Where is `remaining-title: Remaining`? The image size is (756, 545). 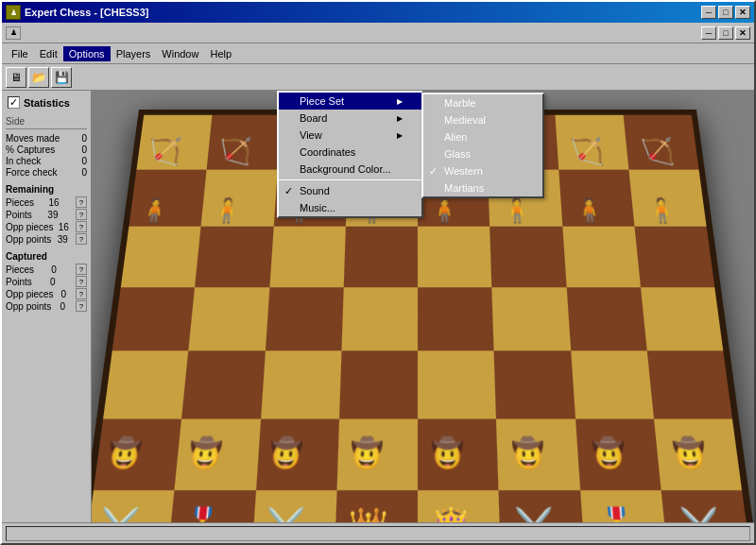
remaining-title: Remaining is located at coordinates (46, 189).